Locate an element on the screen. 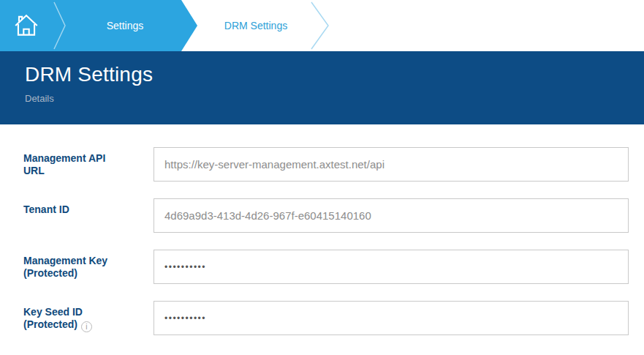  home-icon is located at coordinates (26, 26).